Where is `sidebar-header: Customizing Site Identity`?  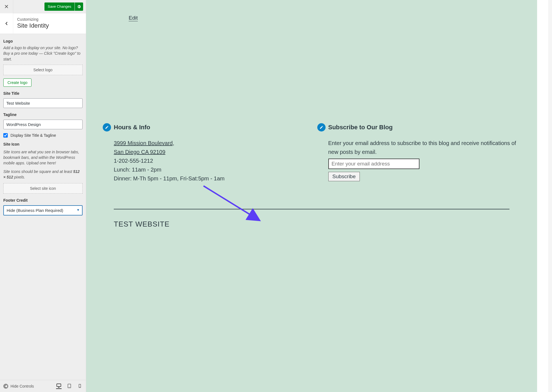 sidebar-header: Customizing Site Identity is located at coordinates (43, 24).